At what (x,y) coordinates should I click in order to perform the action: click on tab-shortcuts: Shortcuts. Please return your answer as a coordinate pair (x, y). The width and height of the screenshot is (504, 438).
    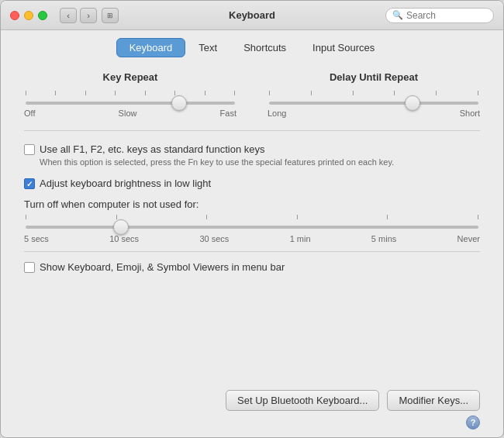
    Looking at the image, I should click on (265, 48).